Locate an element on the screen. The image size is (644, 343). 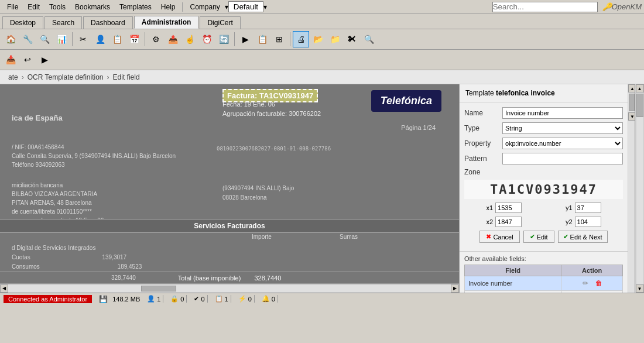
menu-templates: Templates is located at coordinates (136, 7).